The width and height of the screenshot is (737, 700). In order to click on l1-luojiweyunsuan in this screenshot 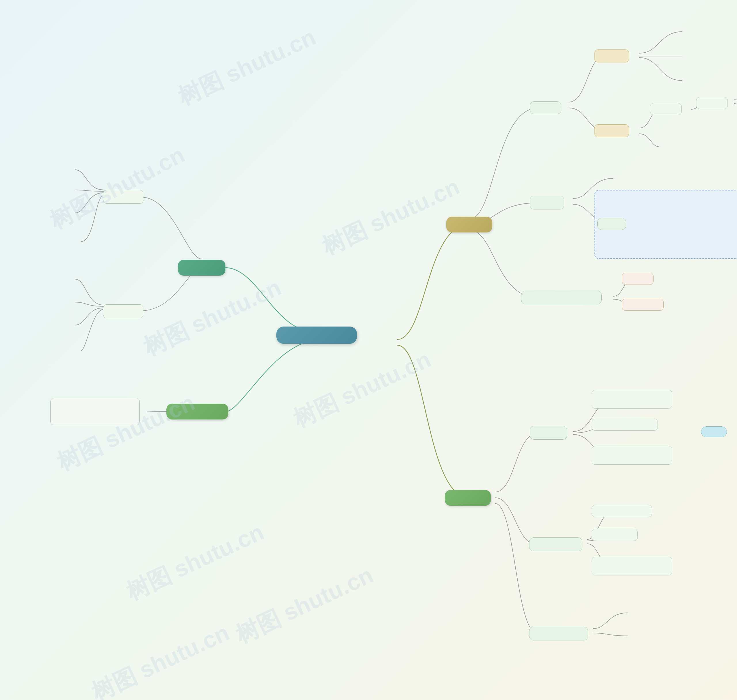, I will do `click(202, 268)`.